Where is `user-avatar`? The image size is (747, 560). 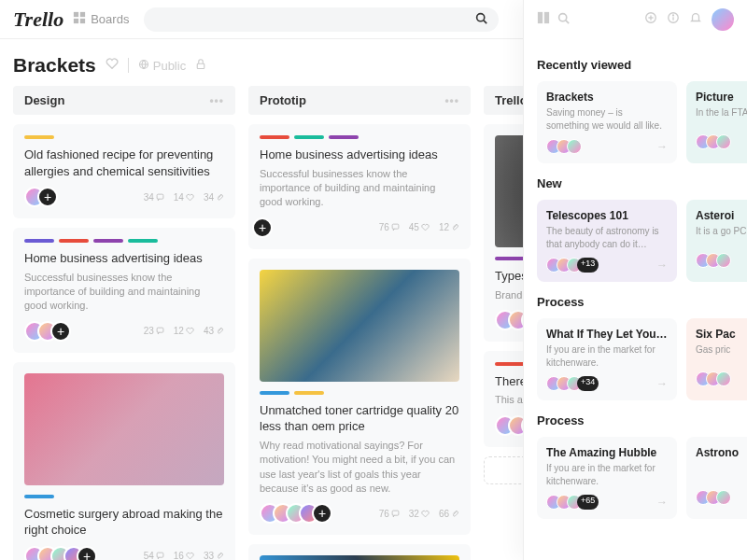 user-avatar is located at coordinates (723, 20).